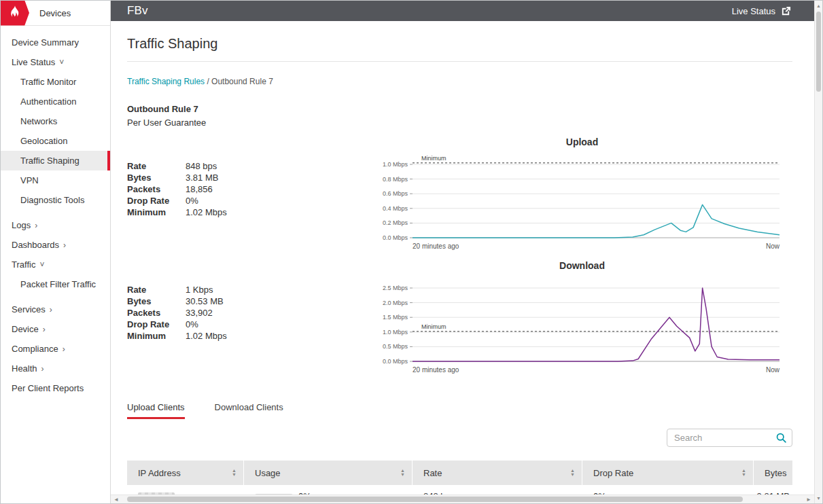  Describe the element at coordinates (166, 82) in the screenshot. I see `breadcrumb-link: Traffic Shaping Rules` at that location.